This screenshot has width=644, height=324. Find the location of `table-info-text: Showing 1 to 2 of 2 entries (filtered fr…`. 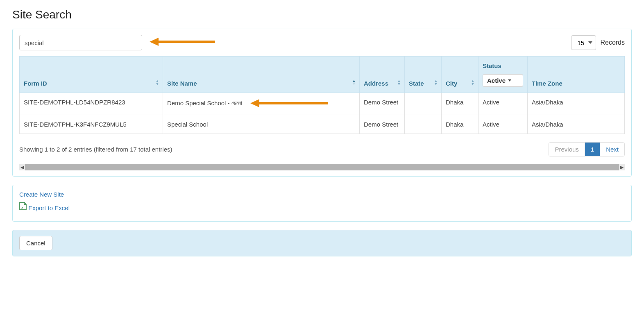

table-info-text: Showing 1 to 2 of 2 entries (filtered fr… is located at coordinates (96, 149).